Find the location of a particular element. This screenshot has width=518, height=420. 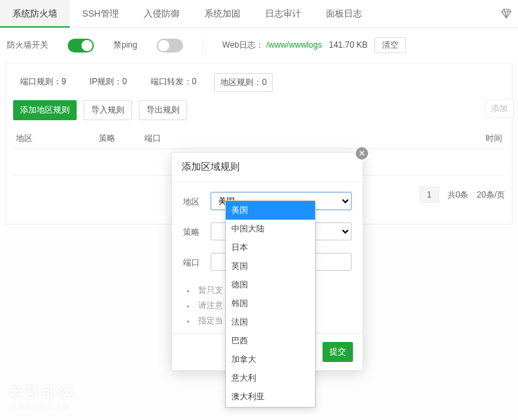

region-option: 日本 is located at coordinates (271, 247).